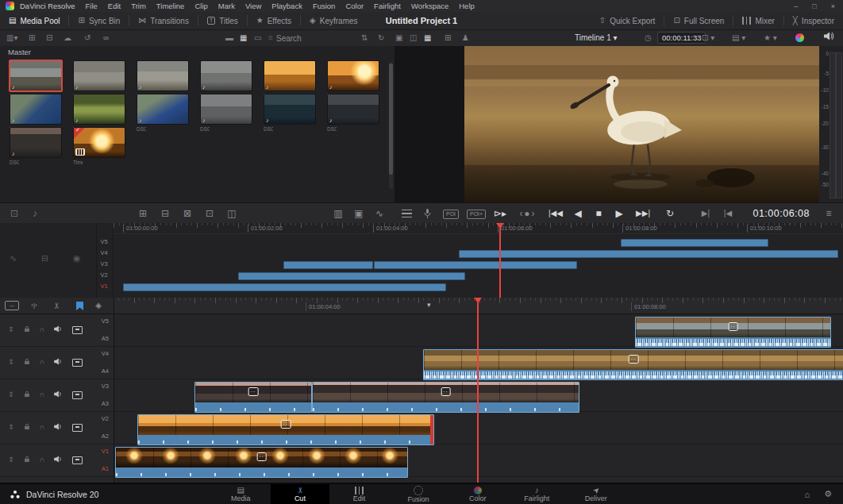  What do you see at coordinates (806, 494) in the screenshot?
I see `home-icon: ⌂` at bounding box center [806, 494].